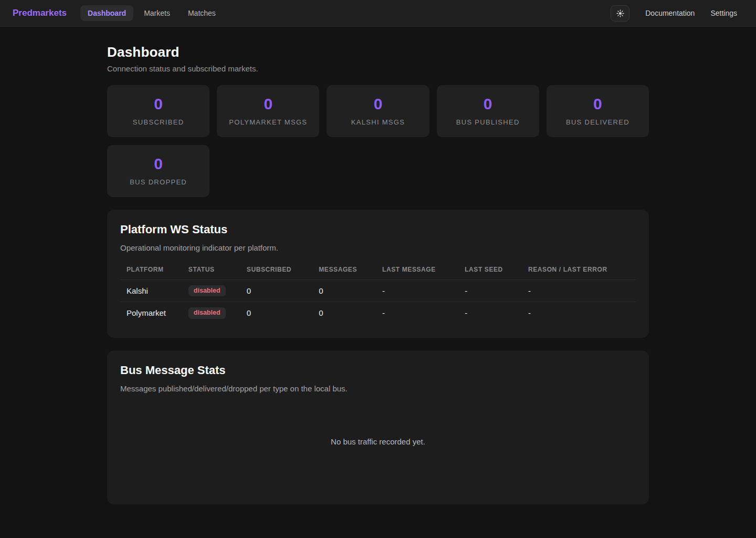 The image size is (756, 538). What do you see at coordinates (378, 291) in the screenshot?
I see `table-row-kalshi: Kalshi disabled 0 0 - - -` at bounding box center [378, 291].